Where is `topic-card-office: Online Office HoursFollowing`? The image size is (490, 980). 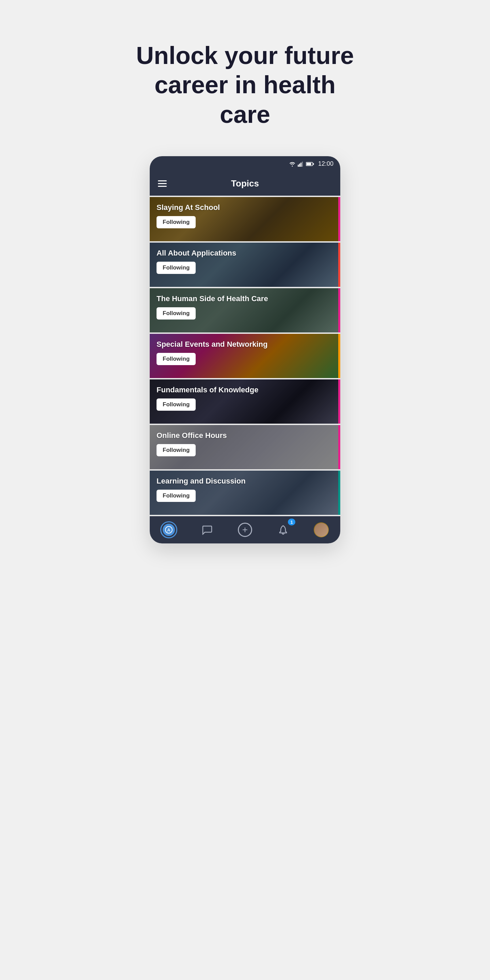 topic-card-office: Online Office HoursFollowing is located at coordinates (245, 447).